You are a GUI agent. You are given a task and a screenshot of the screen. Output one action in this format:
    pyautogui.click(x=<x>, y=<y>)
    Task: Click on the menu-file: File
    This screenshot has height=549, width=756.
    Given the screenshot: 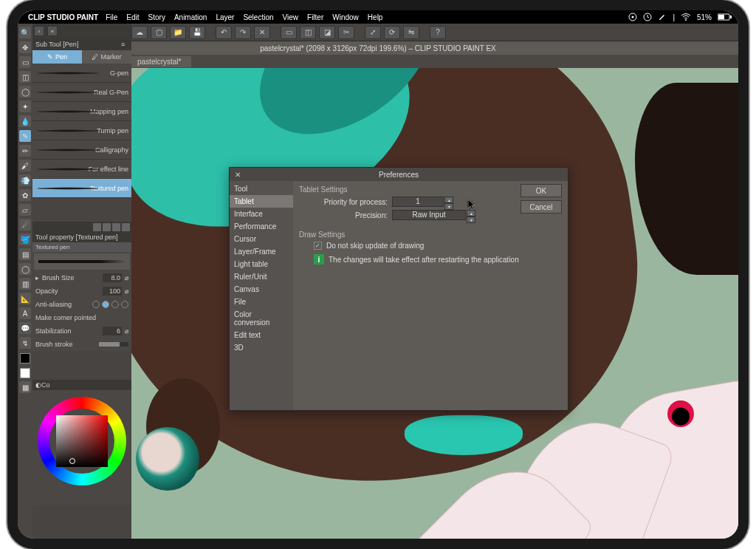 What is the action you would take?
    pyautogui.click(x=111, y=18)
    